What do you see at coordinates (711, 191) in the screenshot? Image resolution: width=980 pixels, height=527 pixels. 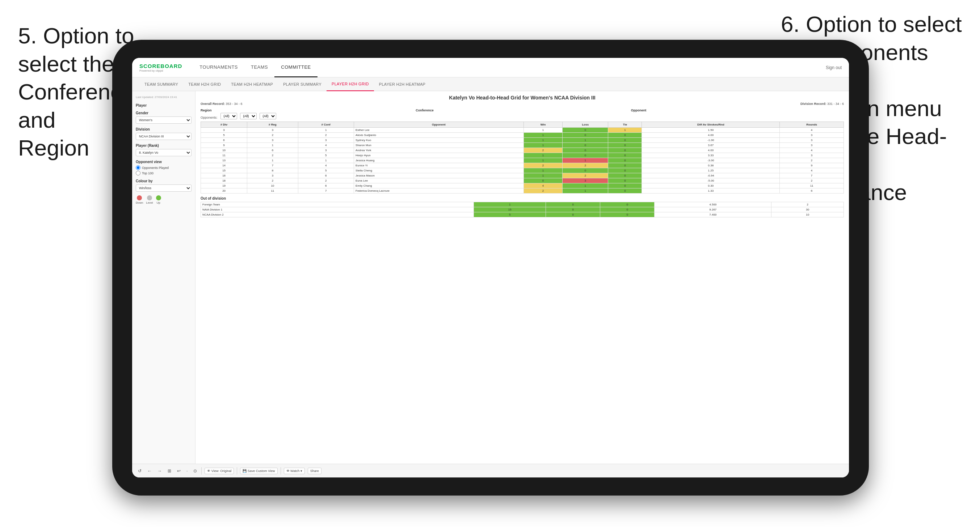 I see `cell-diff: 1.33` at bounding box center [711, 191].